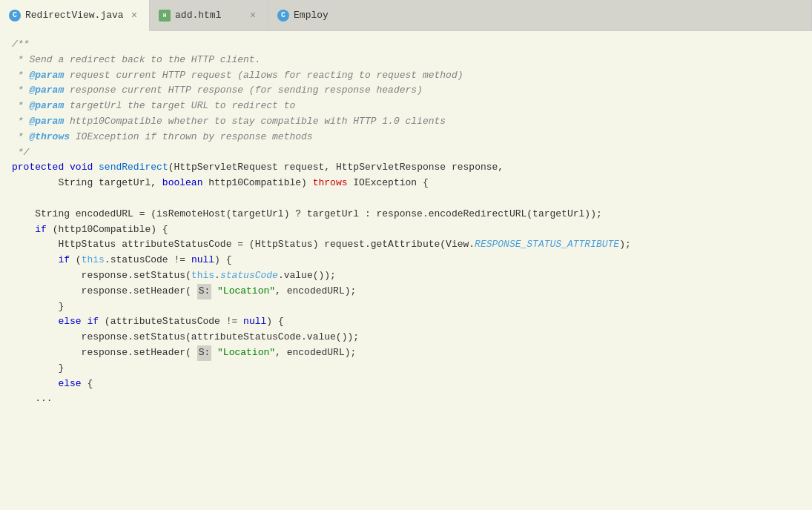  What do you see at coordinates (406, 369) in the screenshot?
I see `code-line-22: }` at bounding box center [406, 369].